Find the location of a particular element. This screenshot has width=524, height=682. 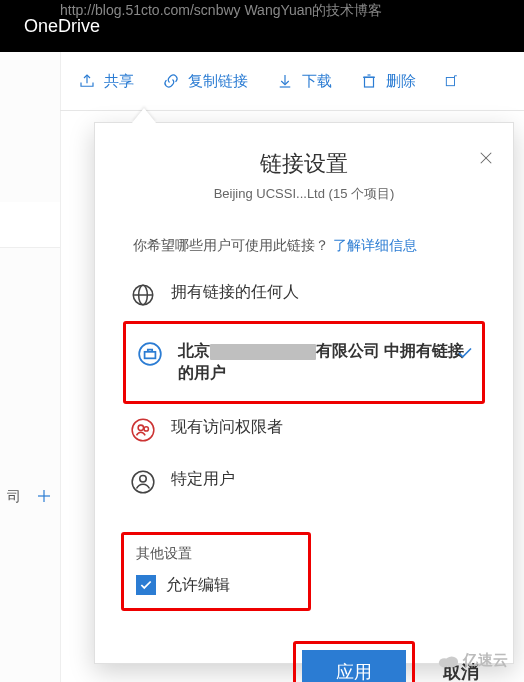

left-nav-item is located at coordinates (30, 225).